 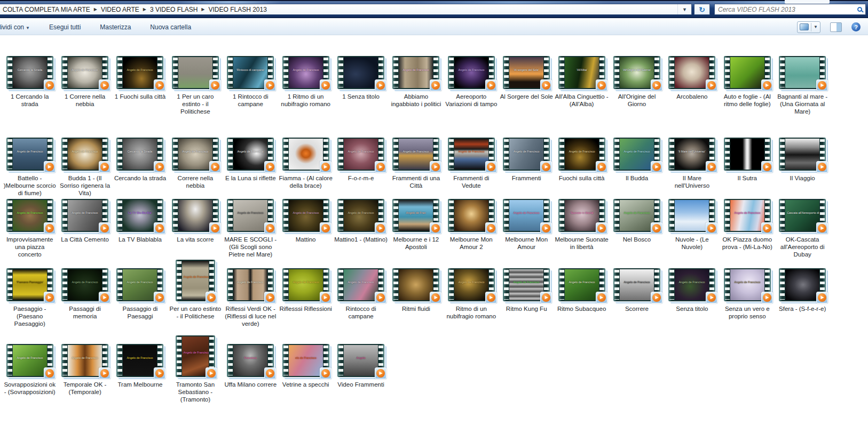 I want to click on file-item: Angelo de Francisco ▶ Senza un vero e pr…, so click(x=747, y=298).